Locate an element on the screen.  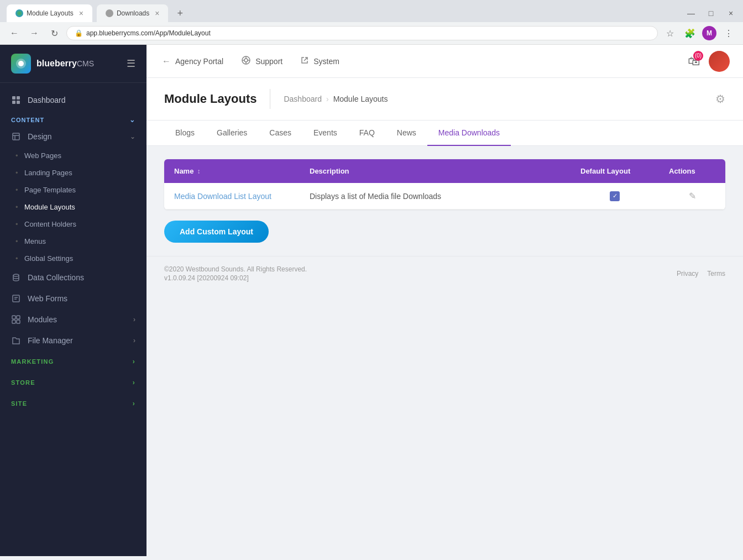
design-label: Design is located at coordinates (75, 137).